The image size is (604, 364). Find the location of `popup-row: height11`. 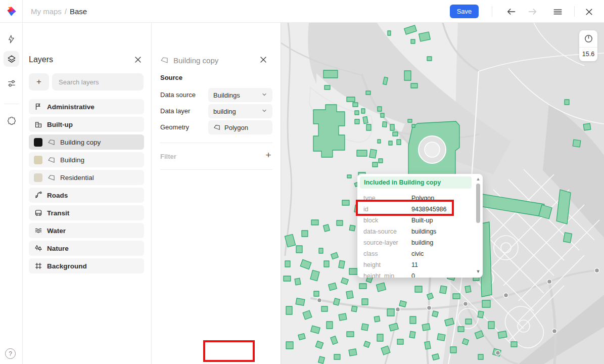

popup-row: height11 is located at coordinates (417, 265).